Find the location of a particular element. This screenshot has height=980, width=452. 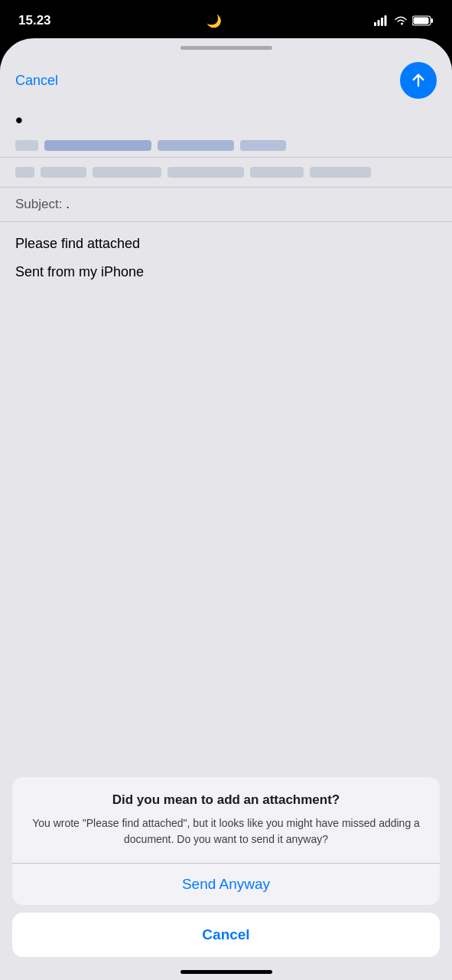

moon-icon: 🌙 is located at coordinates (214, 21).